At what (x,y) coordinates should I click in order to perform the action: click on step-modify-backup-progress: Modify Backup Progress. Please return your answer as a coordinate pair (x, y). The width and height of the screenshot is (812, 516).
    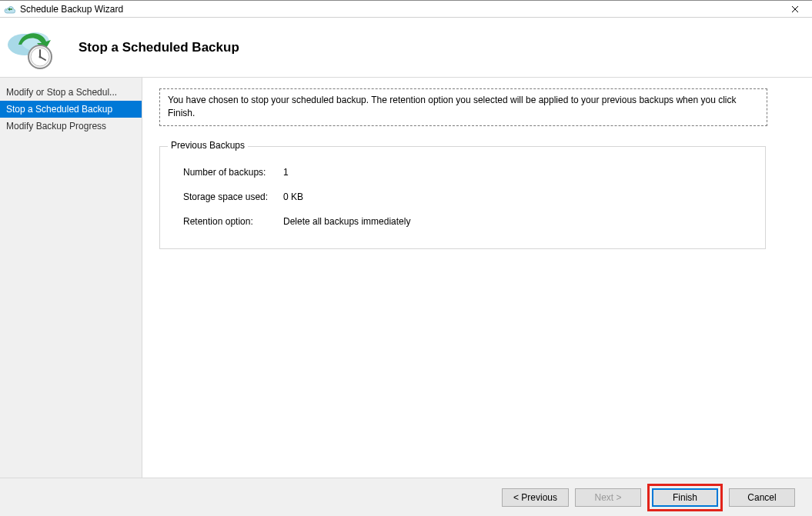
    Looking at the image, I should click on (71, 126).